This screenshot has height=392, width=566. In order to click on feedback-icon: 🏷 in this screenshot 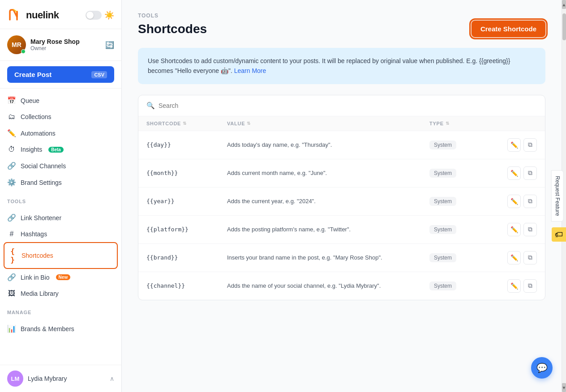, I will do `click(559, 234)`.